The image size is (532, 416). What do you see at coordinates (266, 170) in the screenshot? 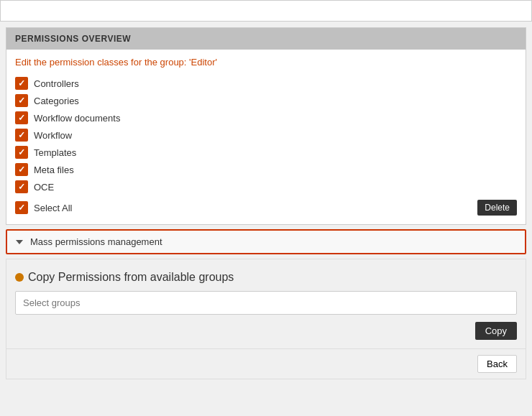
I see `permission-item-meta-files: Meta files` at bounding box center [266, 170].